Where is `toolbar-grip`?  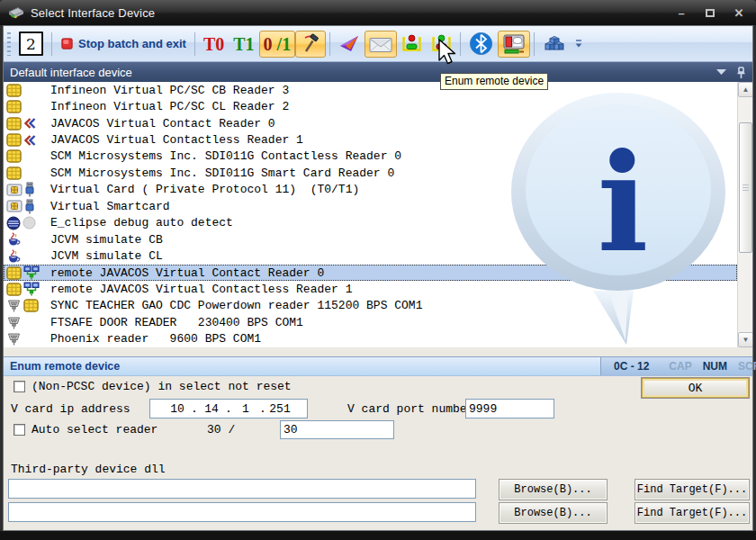
toolbar-grip is located at coordinates (9, 44).